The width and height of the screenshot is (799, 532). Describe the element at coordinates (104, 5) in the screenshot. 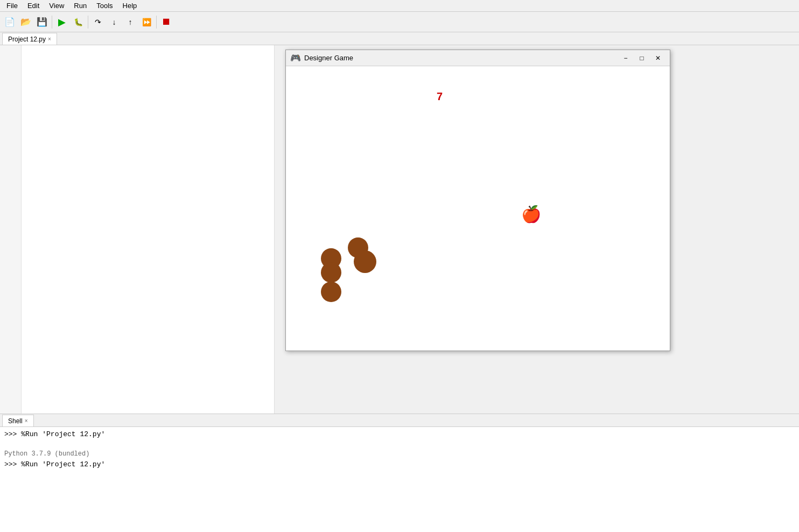

I see `menu-tools: Tools` at that location.